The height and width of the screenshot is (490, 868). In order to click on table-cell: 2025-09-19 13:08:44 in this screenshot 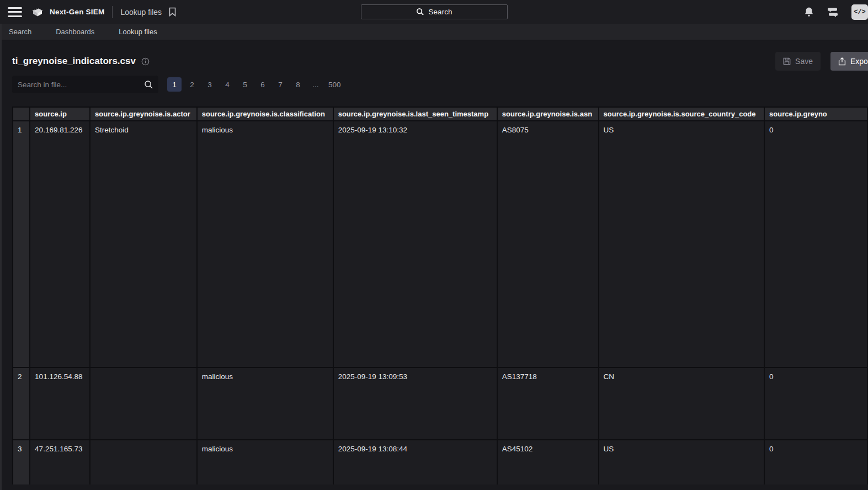, I will do `click(416, 462)`.